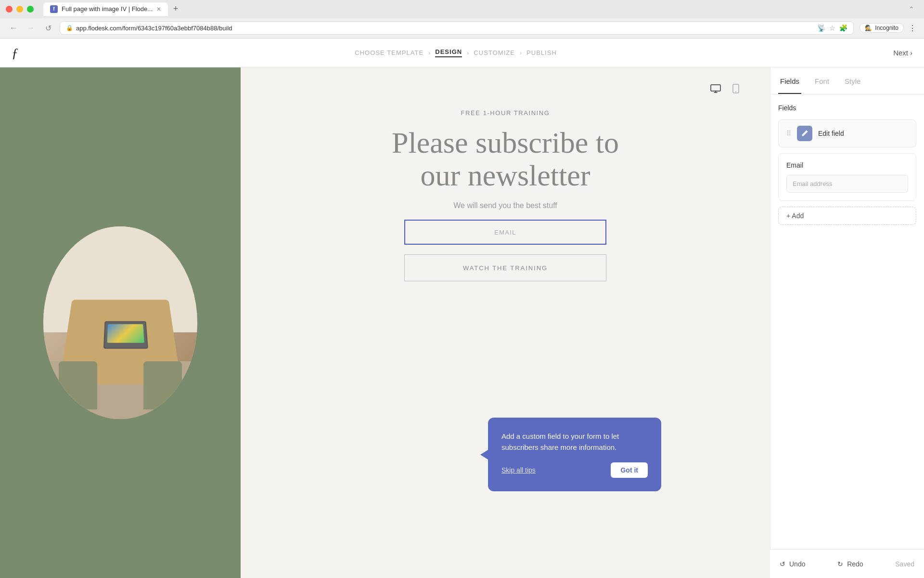 The image size is (924, 578). I want to click on tab-font: Font, so click(822, 81).